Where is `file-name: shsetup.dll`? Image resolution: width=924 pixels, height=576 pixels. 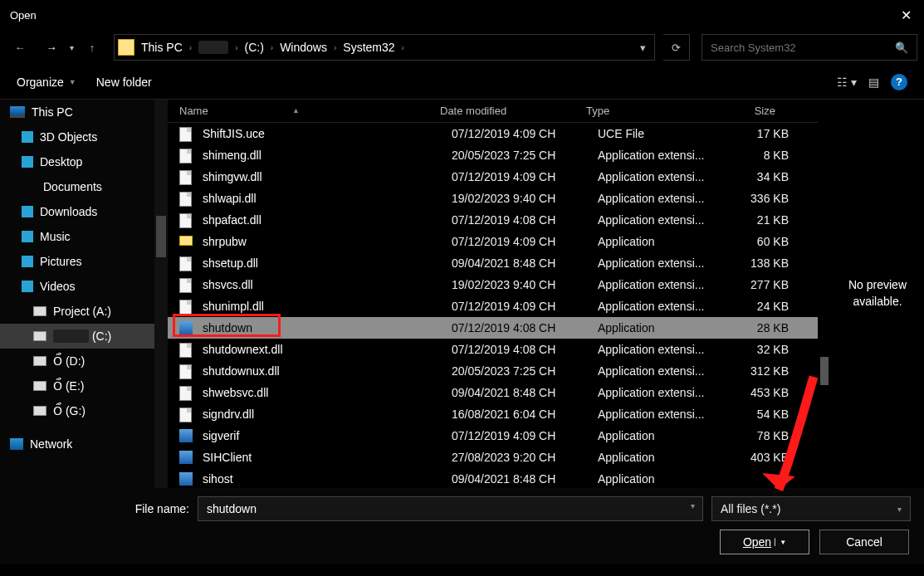
file-name: shsetup.dll is located at coordinates (327, 263).